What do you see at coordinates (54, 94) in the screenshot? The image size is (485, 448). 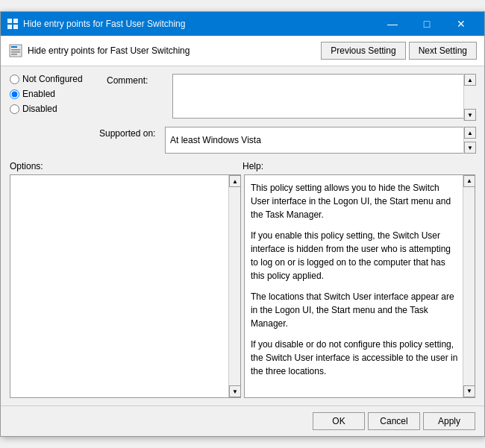 I see `radio-group: Not Configured Enabled Disabled` at bounding box center [54, 94].